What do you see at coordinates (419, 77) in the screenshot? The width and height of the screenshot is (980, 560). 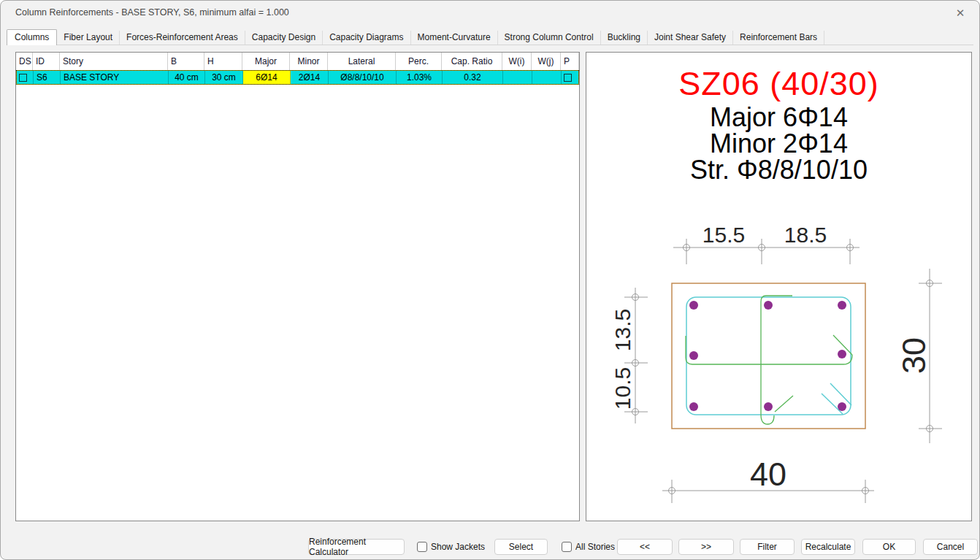 I see `perc-cell: 1.03%` at bounding box center [419, 77].